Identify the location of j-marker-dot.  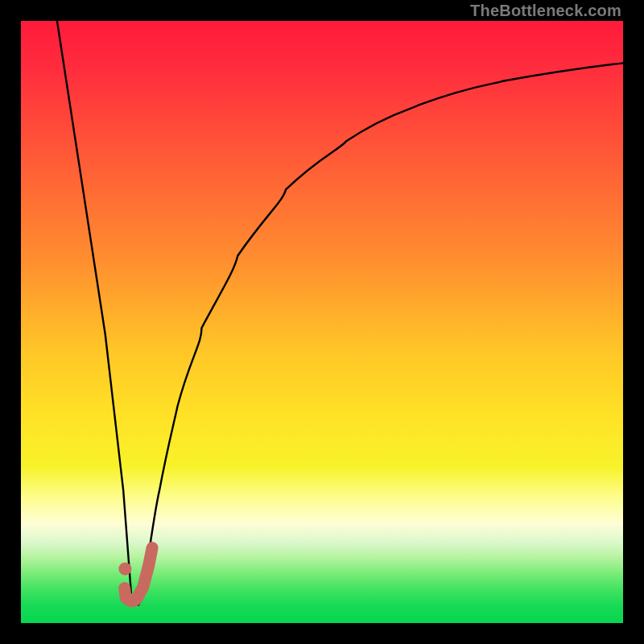
(125, 569).